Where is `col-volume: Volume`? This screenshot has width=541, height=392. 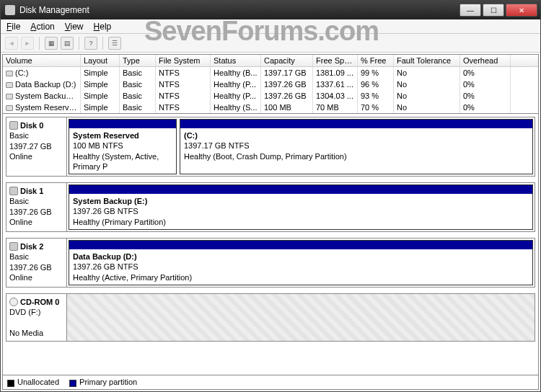 col-volume: Volume is located at coordinates (42, 61).